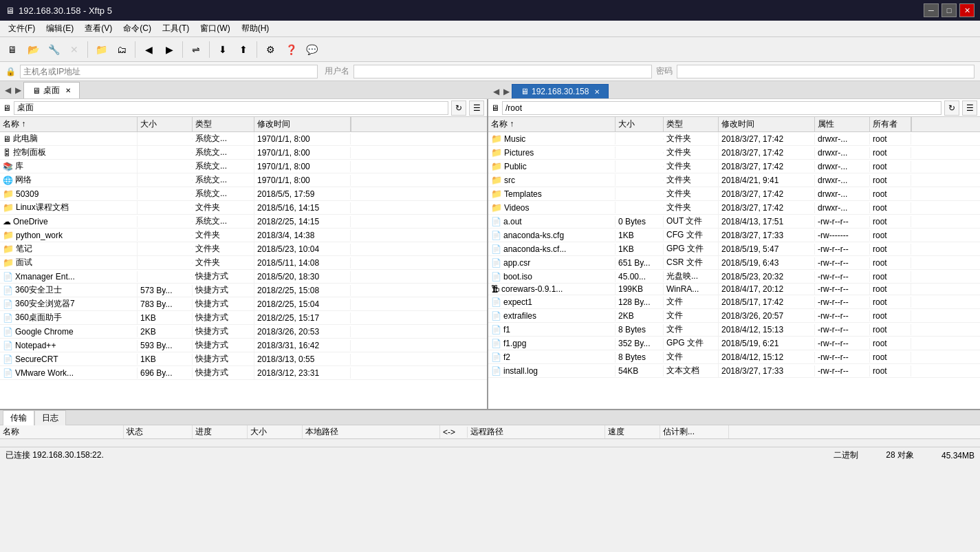 The width and height of the screenshot is (980, 552). What do you see at coordinates (256, 29) in the screenshot?
I see `menu-help: 帮助(H)` at bounding box center [256, 29].